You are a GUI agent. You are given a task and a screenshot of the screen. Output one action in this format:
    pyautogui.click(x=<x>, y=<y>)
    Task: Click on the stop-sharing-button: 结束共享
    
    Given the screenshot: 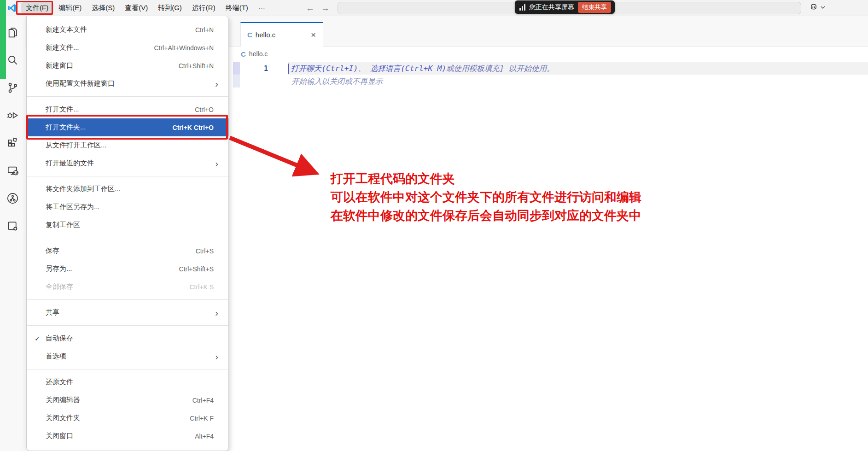 What is the action you would take?
    pyautogui.click(x=594, y=7)
    